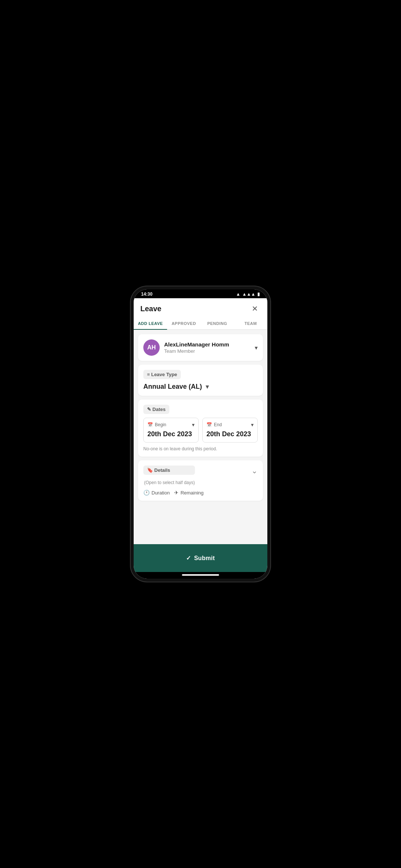  Describe the element at coordinates (255, 309) in the screenshot. I see `close-button: ✕` at that location.